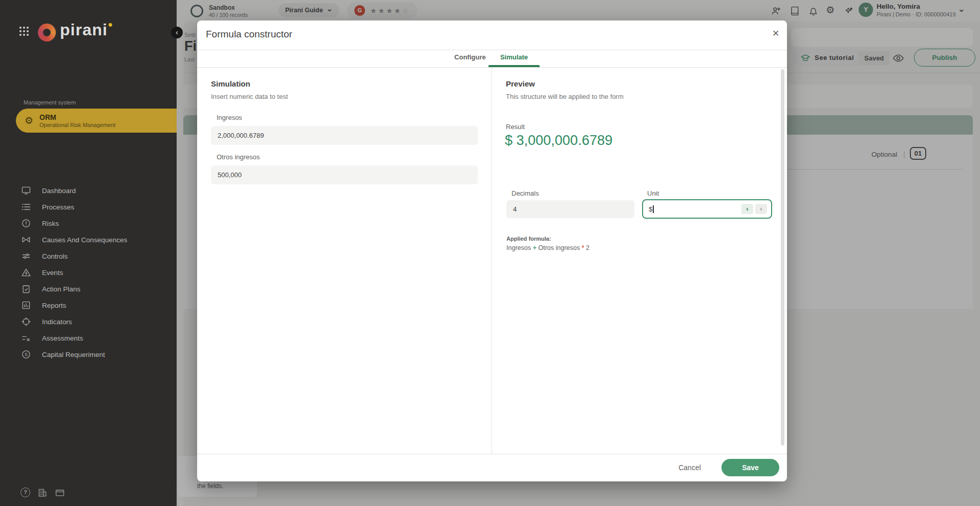  I want to click on brand-dot-icon, so click(111, 25).